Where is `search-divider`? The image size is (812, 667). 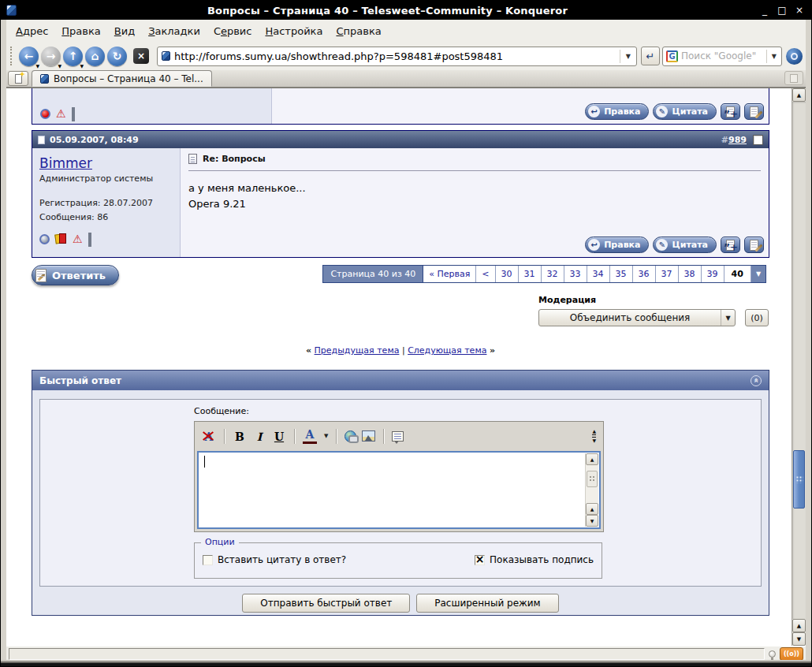
search-divider is located at coordinates (766, 57).